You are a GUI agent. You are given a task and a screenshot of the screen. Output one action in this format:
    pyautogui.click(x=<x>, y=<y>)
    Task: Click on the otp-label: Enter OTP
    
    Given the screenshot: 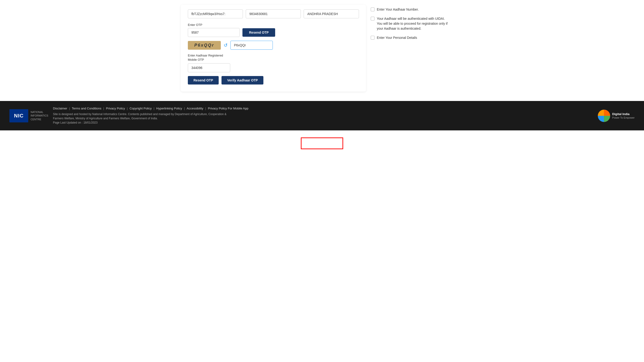 What is the action you would take?
    pyautogui.click(x=274, y=25)
    